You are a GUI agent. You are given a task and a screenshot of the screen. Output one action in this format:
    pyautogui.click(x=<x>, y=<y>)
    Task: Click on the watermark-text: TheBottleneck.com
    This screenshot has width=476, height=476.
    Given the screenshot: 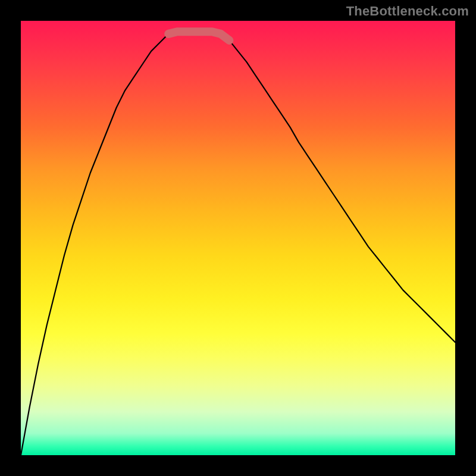 What is the action you would take?
    pyautogui.click(x=408, y=11)
    